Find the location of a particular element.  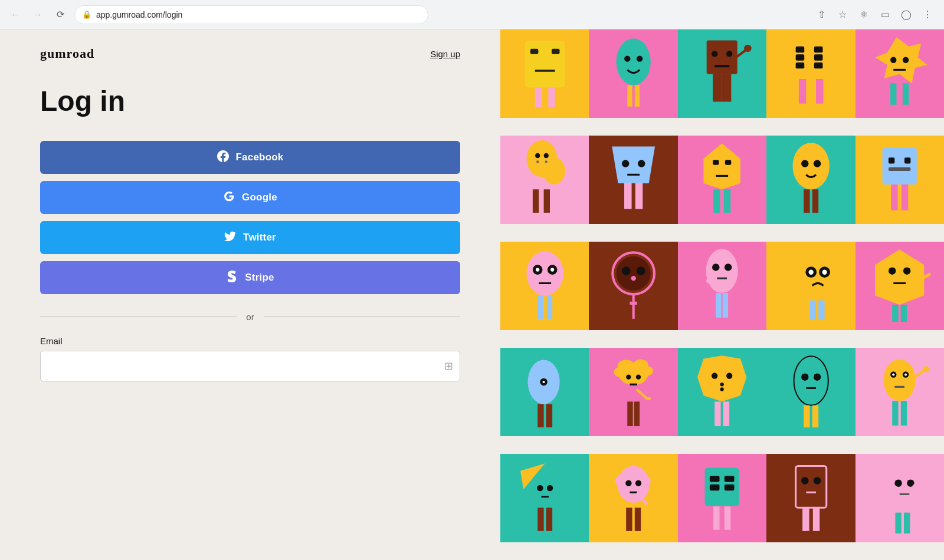

facebook-icon is located at coordinates (223, 158).